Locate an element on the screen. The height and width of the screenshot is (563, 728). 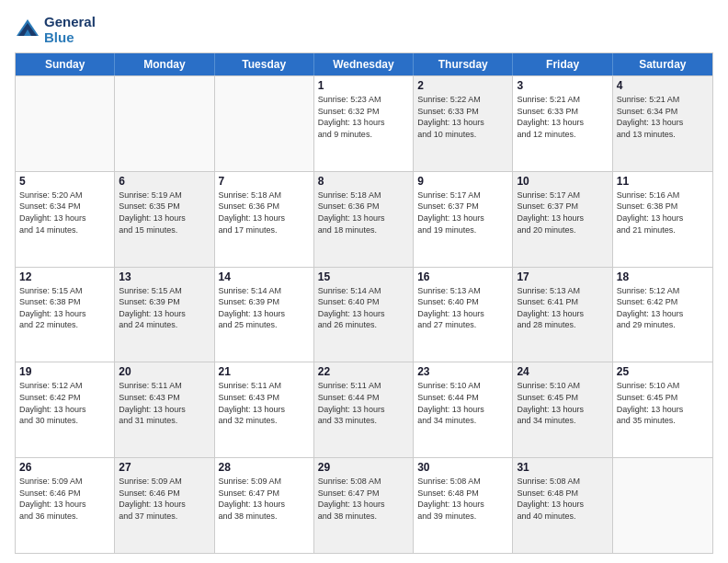
day-number: 7 is located at coordinates (265, 181).